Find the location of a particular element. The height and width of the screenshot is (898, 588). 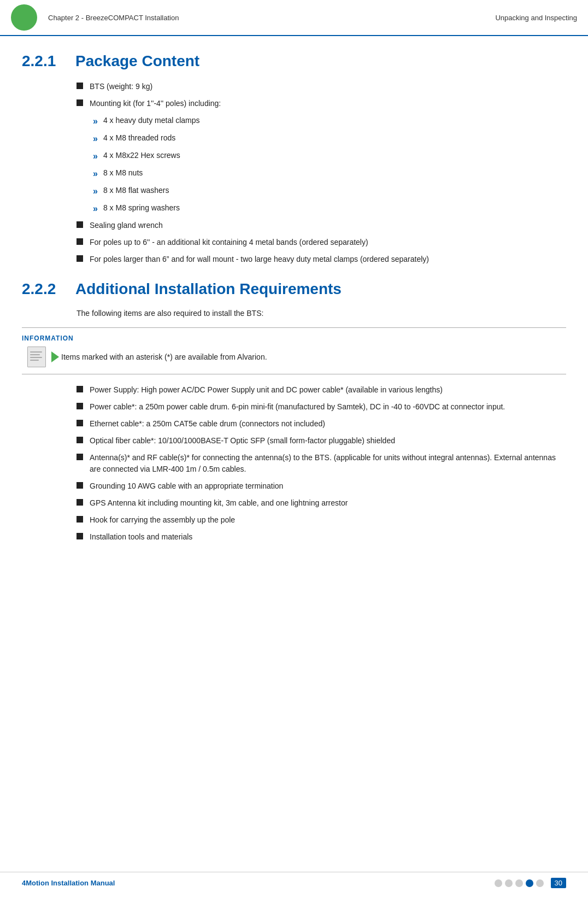

bullet-222-2: Power cable*: a 250m power cable drum. 6… is located at coordinates (328, 407).